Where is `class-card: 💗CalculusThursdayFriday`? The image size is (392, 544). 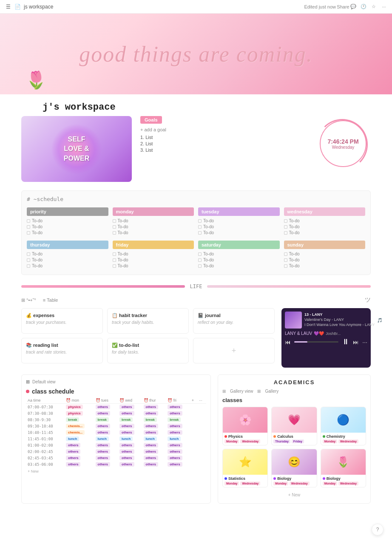
class-card: 💗CalculusThursdayFriday is located at coordinates (294, 426).